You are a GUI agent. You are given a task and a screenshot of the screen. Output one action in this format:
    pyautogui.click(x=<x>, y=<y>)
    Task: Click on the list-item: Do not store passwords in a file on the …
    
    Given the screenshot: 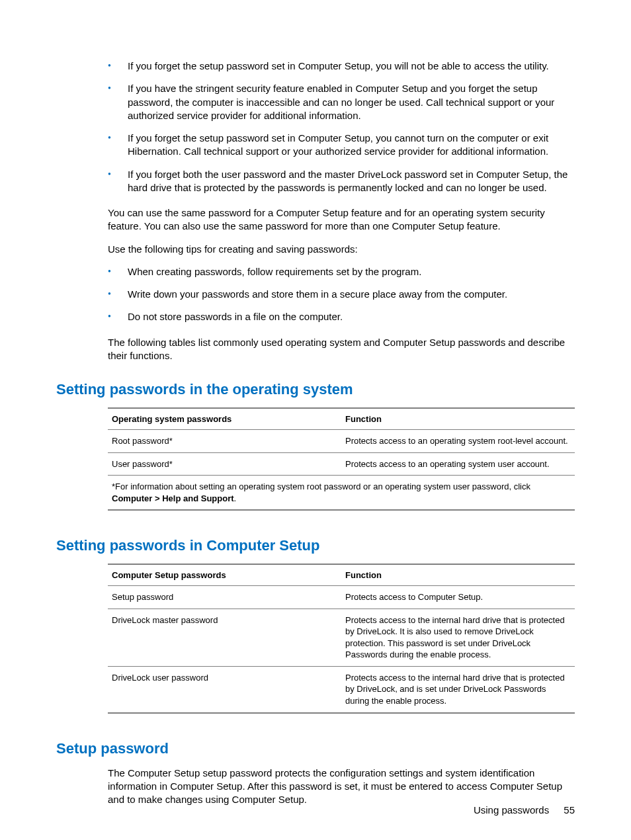 What is the action you would take?
    pyautogui.click(x=341, y=317)
    